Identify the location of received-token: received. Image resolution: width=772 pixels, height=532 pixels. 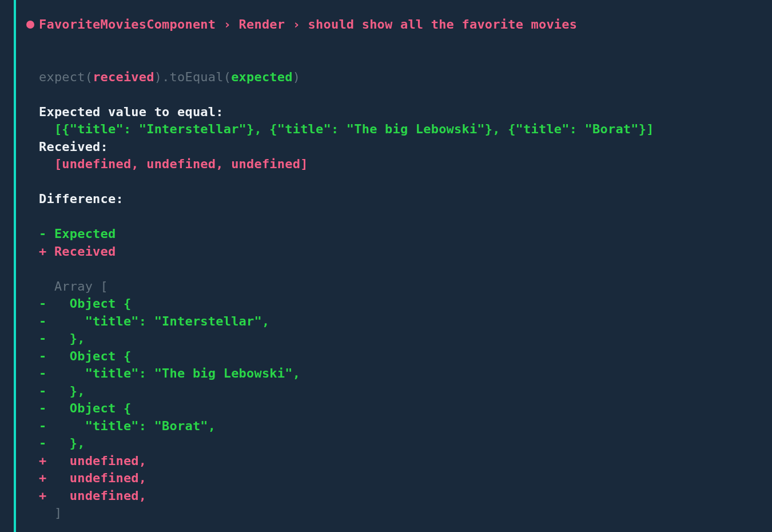
(124, 77).